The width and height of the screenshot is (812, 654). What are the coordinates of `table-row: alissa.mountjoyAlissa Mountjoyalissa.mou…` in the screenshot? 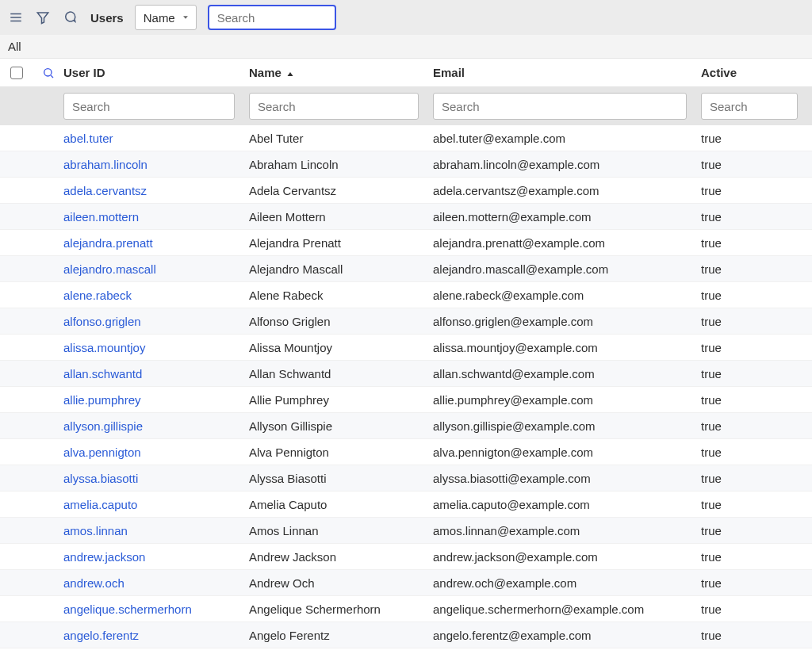 It's located at (406, 347).